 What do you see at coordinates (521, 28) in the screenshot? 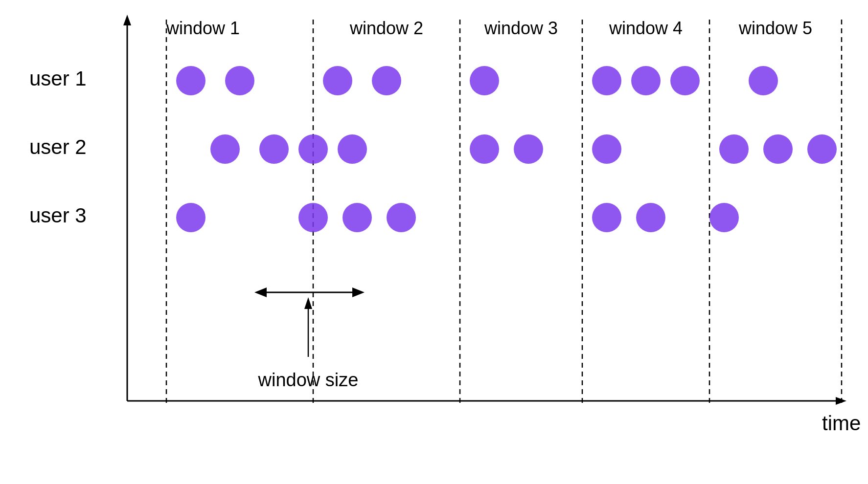
I see `window-label-3: window 3` at bounding box center [521, 28].